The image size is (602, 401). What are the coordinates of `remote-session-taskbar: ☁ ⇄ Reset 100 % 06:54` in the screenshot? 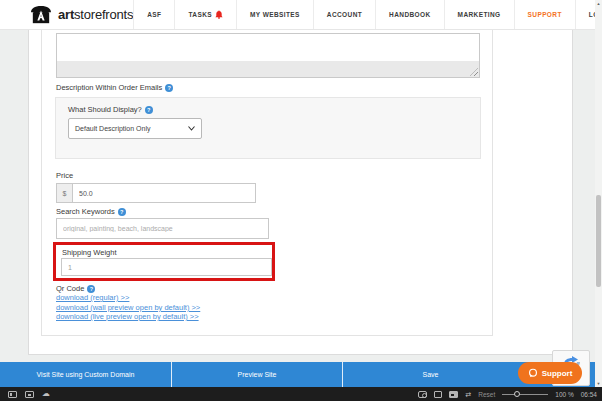 It's located at (301, 394).